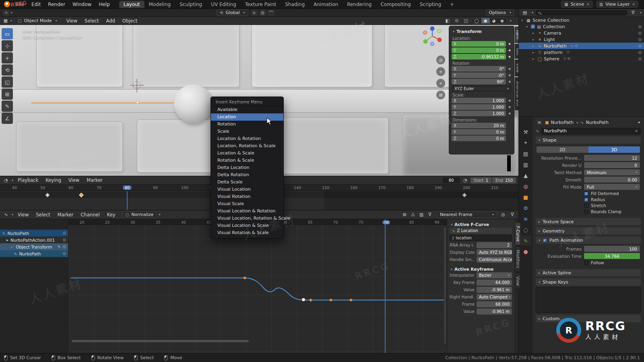 Image resolution: width=644 pixels, height=362 pixels. Describe the element at coordinates (612, 158) in the screenshot. I see `value-slider: 12` at that location.